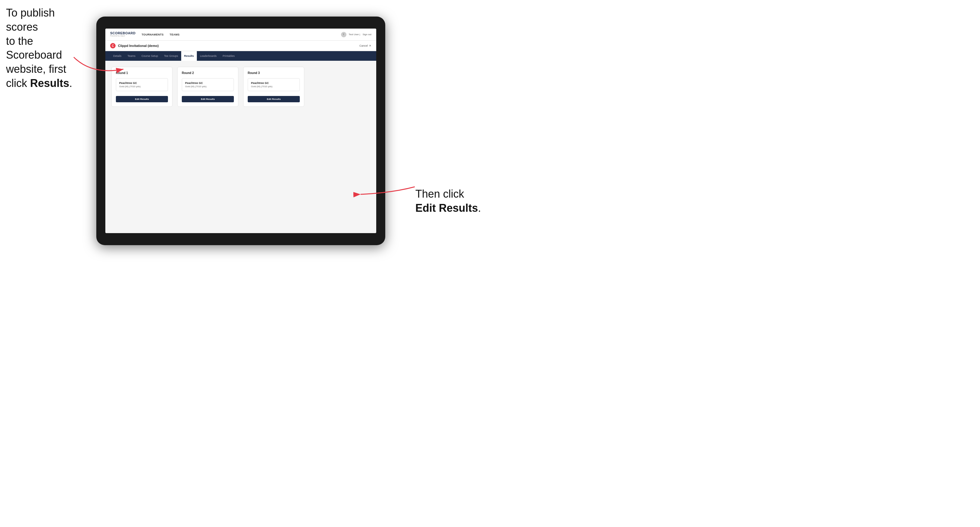  Describe the element at coordinates (241, 147) in the screenshot. I see `main-content: Round 1 Peachtree GC Gold (M) (7010 yds)…` at that location.